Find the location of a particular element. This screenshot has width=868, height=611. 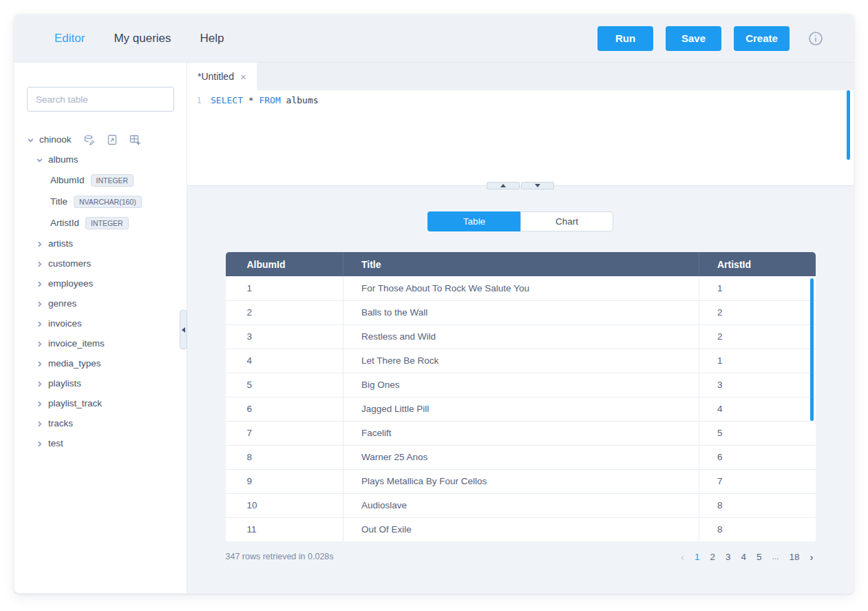

table-row: 6Jagged Little Pill4 is located at coordinates (520, 409).